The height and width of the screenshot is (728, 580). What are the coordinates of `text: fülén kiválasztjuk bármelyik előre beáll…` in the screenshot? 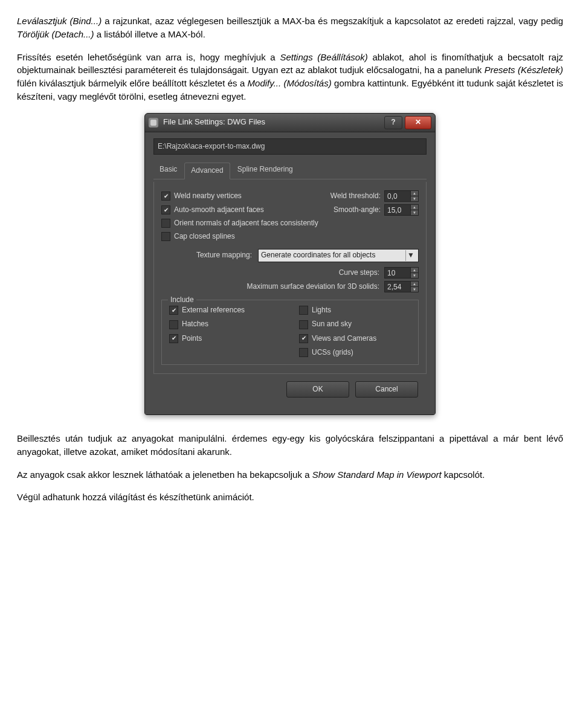 It's located at (132, 83).